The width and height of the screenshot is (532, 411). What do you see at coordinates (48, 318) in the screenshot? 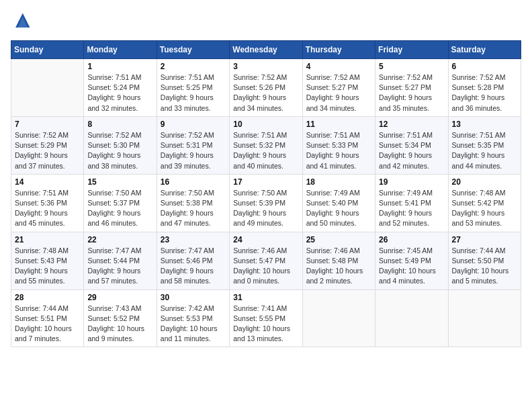
I see `day-cell: 28Sunrise: 7:44 AMSunset: 5:51 PMDayligh…` at bounding box center [48, 318].